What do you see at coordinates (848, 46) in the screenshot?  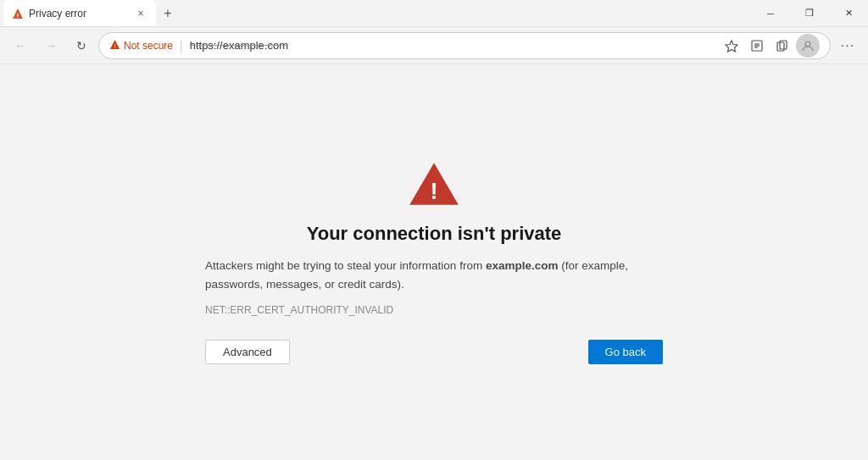 I see `more-menu-button: ···` at bounding box center [848, 46].